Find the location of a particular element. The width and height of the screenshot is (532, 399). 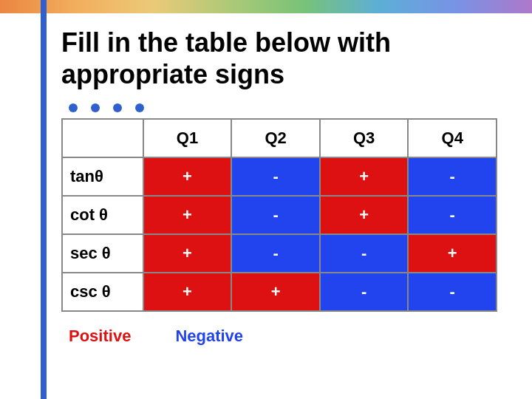

cell-r3-c2: - is located at coordinates (364, 292).